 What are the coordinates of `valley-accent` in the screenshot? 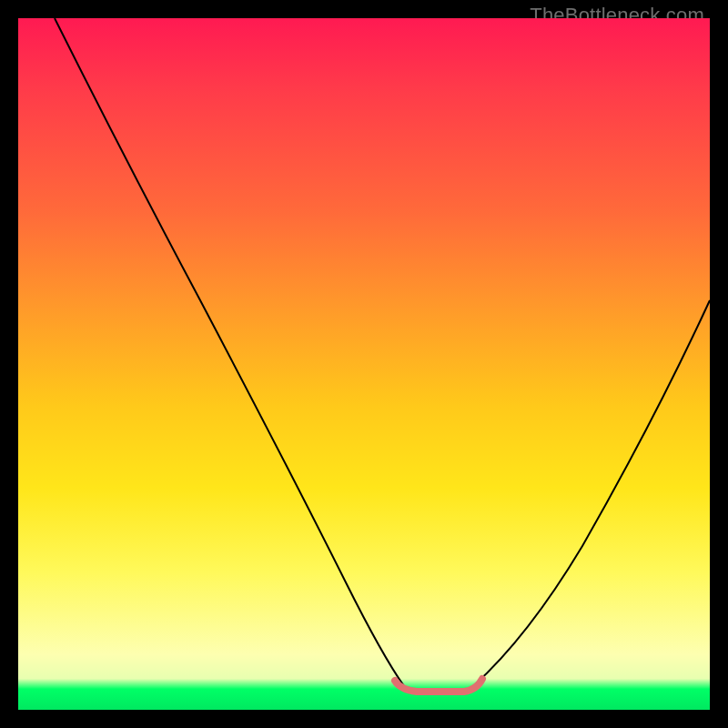 It's located at (439, 685).